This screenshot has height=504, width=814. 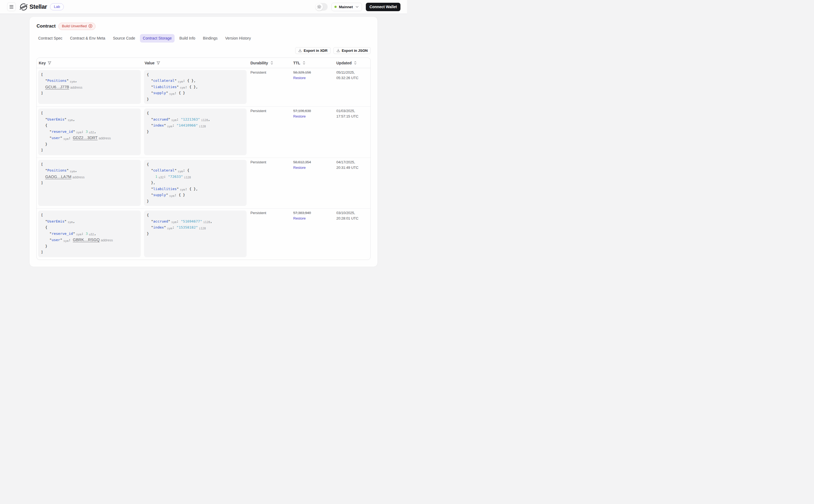 I want to click on ttl-value: 57,383,940, so click(x=313, y=213).